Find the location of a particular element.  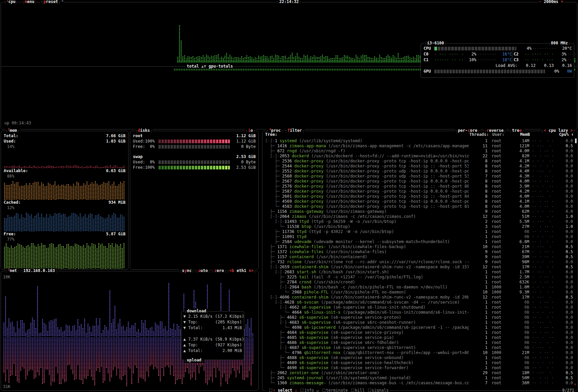

process-row: ├─ 2584 udevadm (udevadm monitor --kerne… is located at coordinates (420, 242).